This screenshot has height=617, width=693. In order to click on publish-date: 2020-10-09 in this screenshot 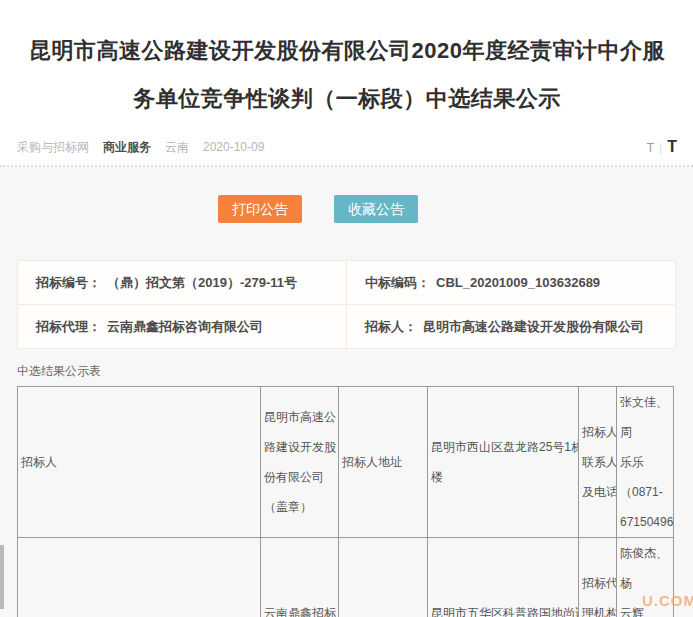, I will do `click(234, 147)`.